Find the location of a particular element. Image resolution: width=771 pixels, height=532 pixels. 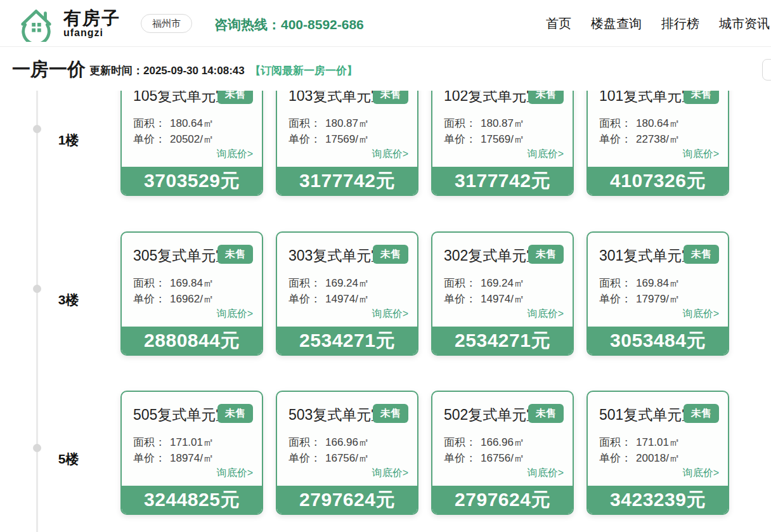

unit-card: 501复式单元室未售面积：171.01㎡单价：20018/㎡询底价>342323… is located at coordinates (658, 453).